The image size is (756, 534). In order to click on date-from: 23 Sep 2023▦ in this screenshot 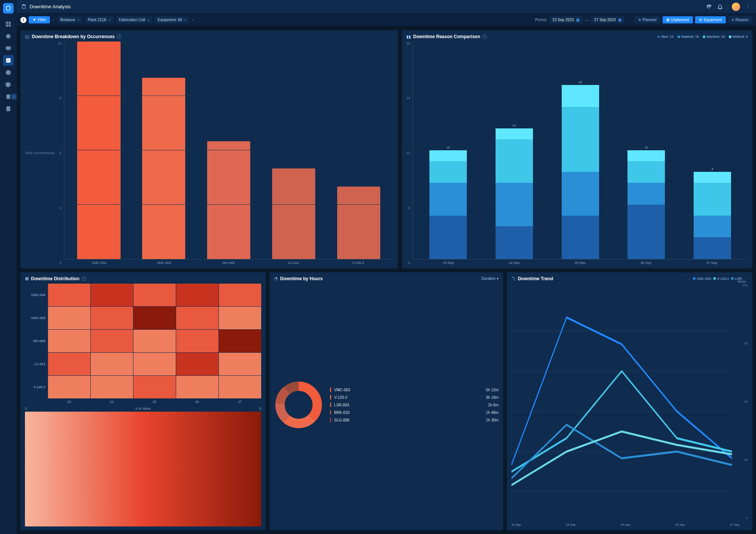, I will do `click(566, 20)`.